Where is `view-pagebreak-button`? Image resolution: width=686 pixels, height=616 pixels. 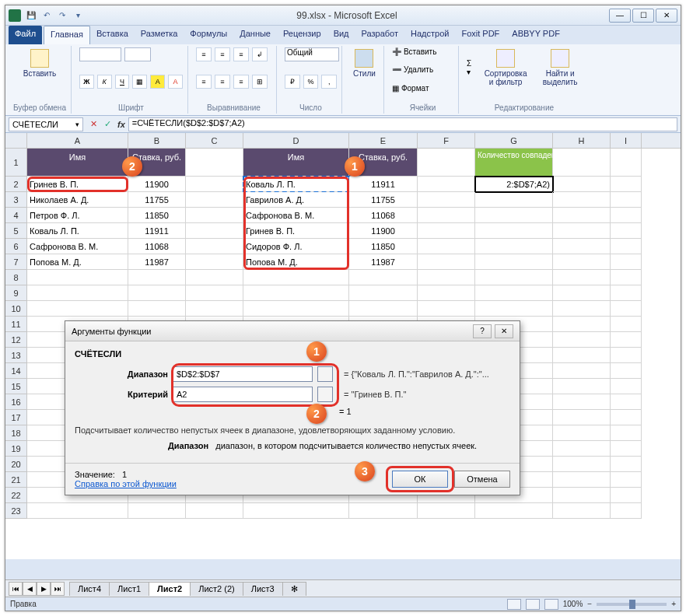 view-pagebreak-button is located at coordinates (551, 604).